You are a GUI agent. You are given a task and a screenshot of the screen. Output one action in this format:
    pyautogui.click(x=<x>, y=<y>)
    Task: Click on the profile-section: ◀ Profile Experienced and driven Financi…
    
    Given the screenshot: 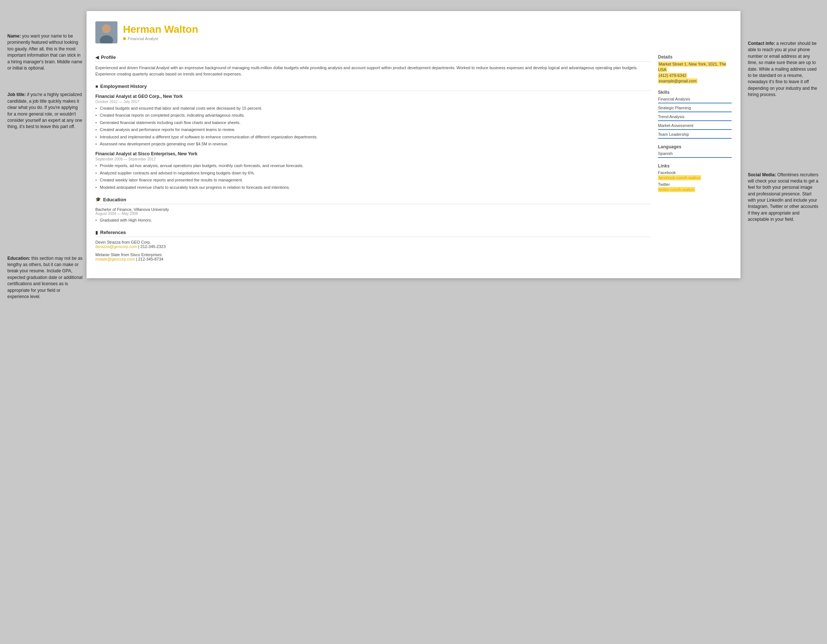 What is the action you would take?
    pyautogui.click(x=373, y=66)
    